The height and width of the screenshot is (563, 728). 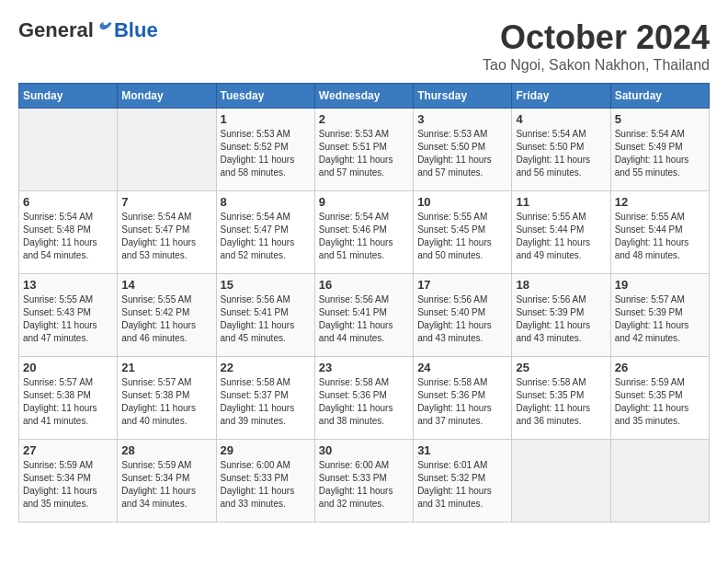 I want to click on calendar-week-row: 27Sunrise: 5:59 AM Sunset: 5:34 PM Dayli…, so click(x=364, y=481).